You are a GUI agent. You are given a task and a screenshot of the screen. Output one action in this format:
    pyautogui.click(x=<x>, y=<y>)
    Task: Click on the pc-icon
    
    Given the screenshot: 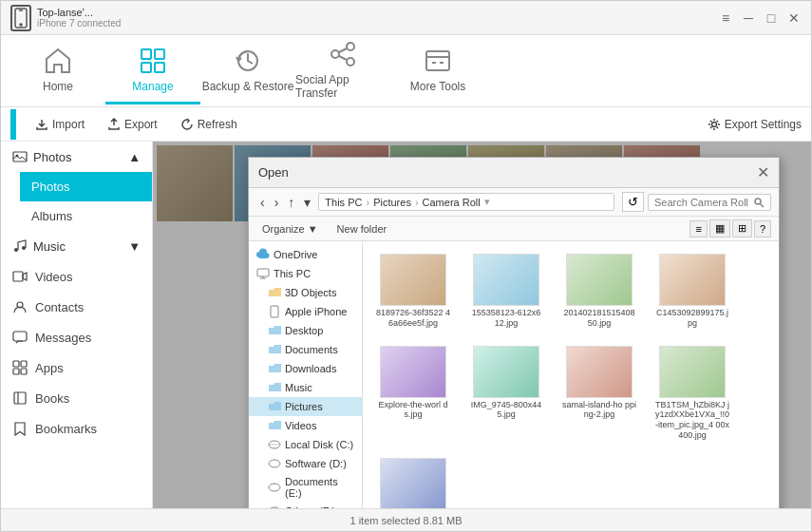 What is the action you would take?
    pyautogui.click(x=263, y=274)
    